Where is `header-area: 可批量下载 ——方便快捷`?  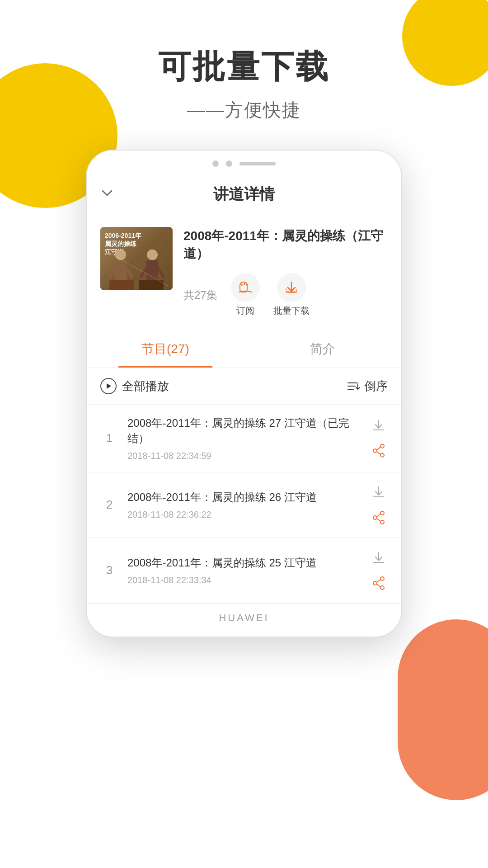 header-area: 可批量下载 ——方便快捷 is located at coordinates (244, 61).